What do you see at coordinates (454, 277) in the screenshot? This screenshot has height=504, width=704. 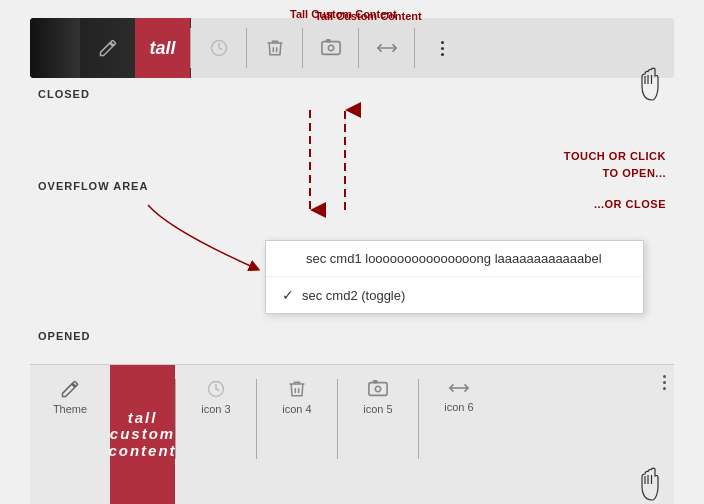 I see `overflow-menu: sec cmd1 looooooooooooooong laaaaaaaaaaa…` at bounding box center [454, 277].